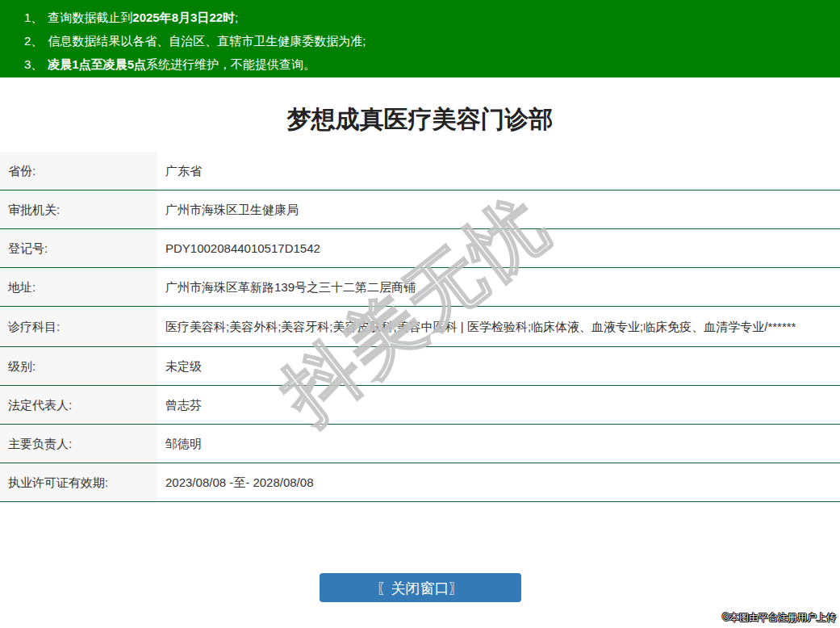 Image resolution: width=840 pixels, height=628 pixels. What do you see at coordinates (428, 65) in the screenshot?
I see `notice-item: 3、凌晨1点至凌晨5点系统进行维护，不能提供查询。` at bounding box center [428, 65].